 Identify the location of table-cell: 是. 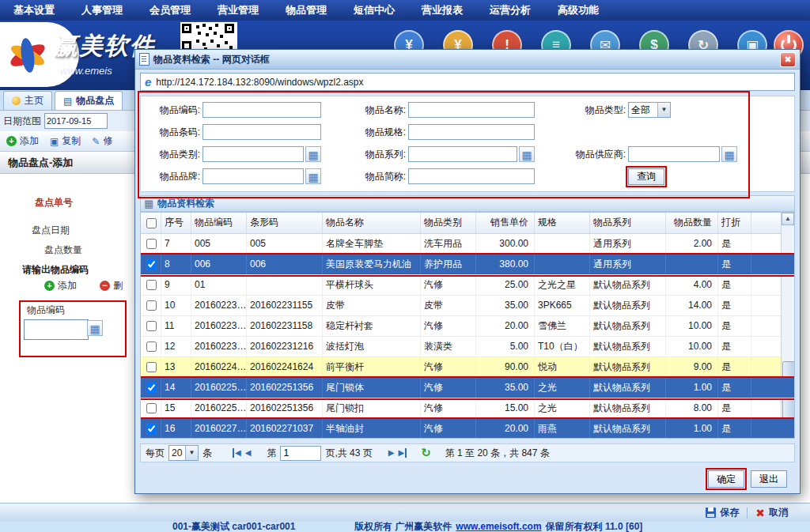
(735, 285).